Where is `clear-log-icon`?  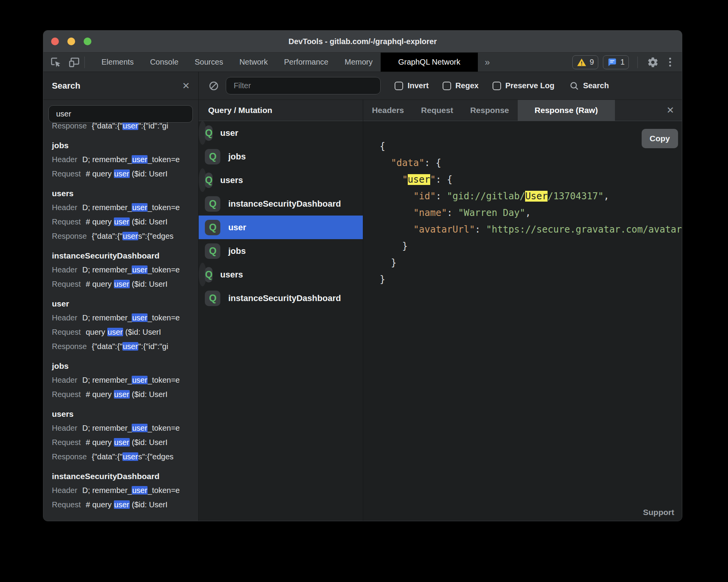 clear-log-icon is located at coordinates (214, 86).